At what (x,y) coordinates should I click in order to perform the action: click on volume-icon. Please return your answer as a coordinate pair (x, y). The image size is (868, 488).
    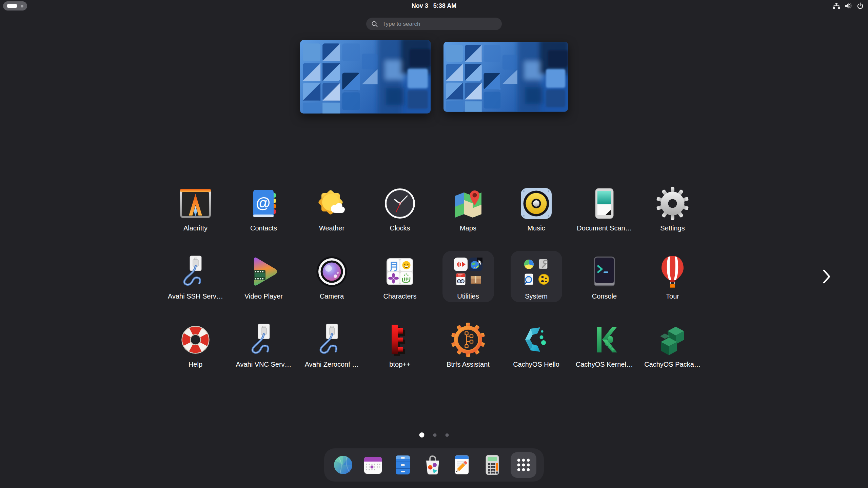
    Looking at the image, I should click on (848, 6).